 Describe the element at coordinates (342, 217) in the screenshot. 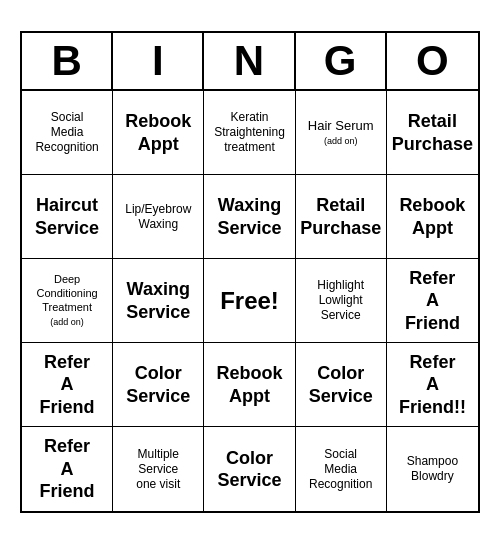

I see `bingo-cell-g2: Retail Purchase` at that location.